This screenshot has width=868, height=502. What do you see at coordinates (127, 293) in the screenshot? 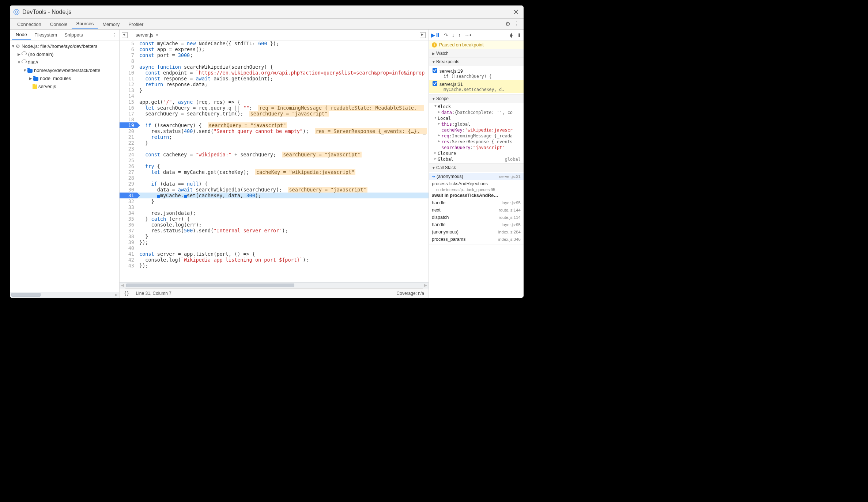
I see `pretty-print-icon: {}` at bounding box center [127, 293].